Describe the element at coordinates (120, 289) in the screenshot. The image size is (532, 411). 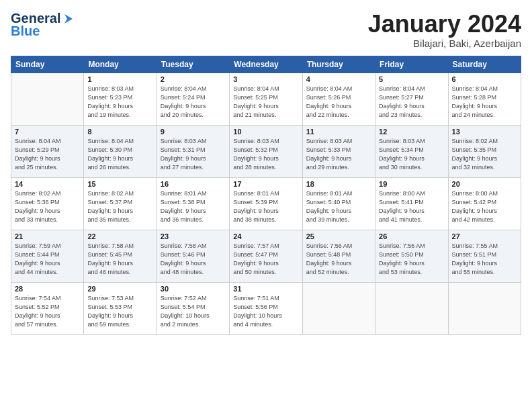
I see `day-number: 29` at that location.